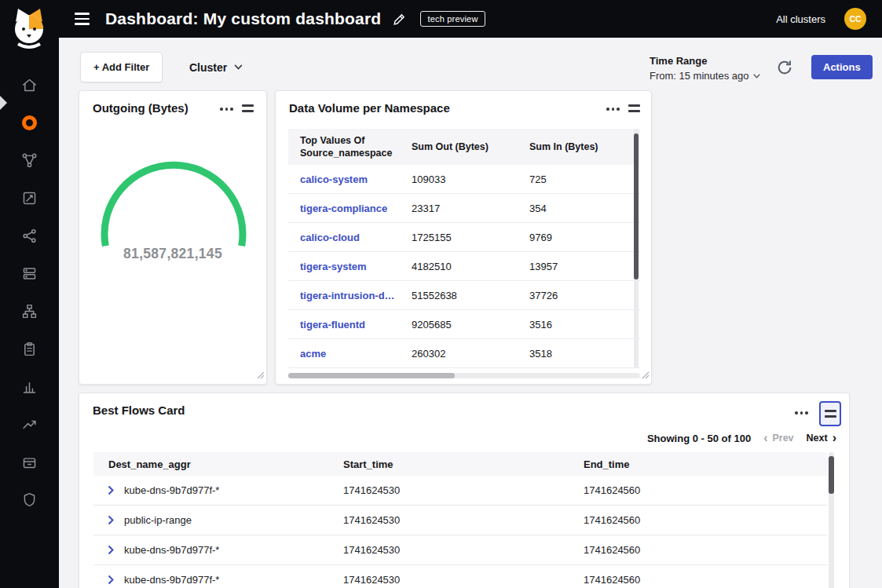 This screenshot has width=882, height=588. What do you see at coordinates (30, 198) in the screenshot?
I see `policies-icon` at bounding box center [30, 198].